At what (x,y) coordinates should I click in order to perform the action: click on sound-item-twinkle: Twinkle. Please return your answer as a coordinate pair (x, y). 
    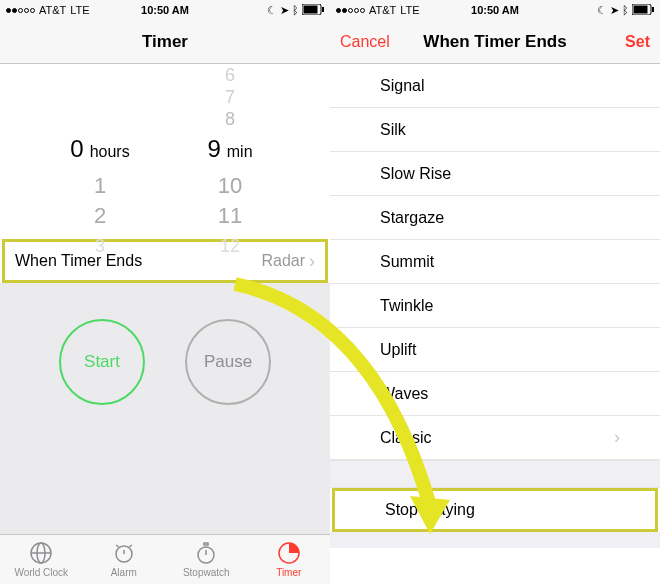
    Looking at the image, I should click on (495, 306).